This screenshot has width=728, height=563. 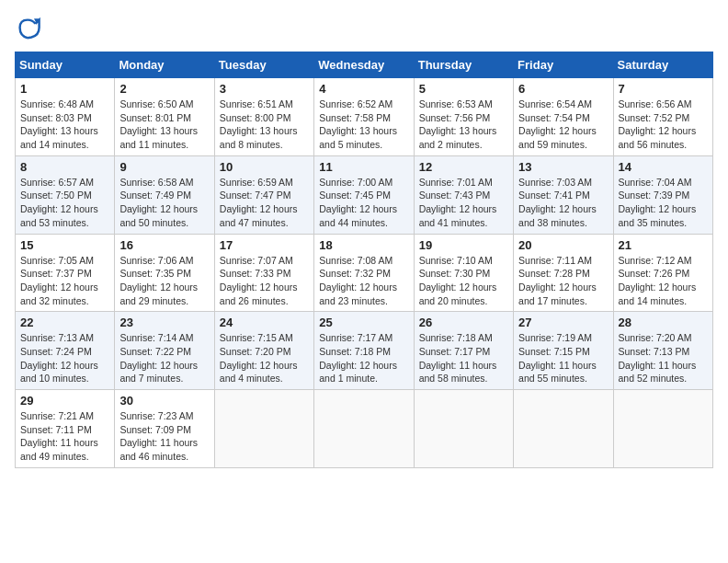 What do you see at coordinates (364, 125) in the screenshot?
I see `day-info: Sunrise: 6:52 AM Sunset: 7:58 PM Dayligh…` at bounding box center [364, 125].